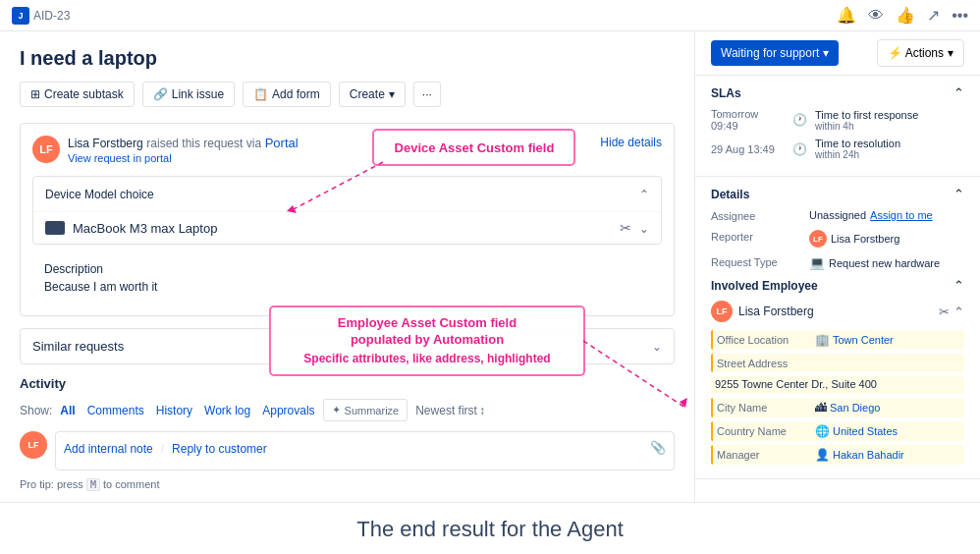 The image size is (980, 554). I want to click on actions-button: ⚡ Actions ▾, so click(921, 53).